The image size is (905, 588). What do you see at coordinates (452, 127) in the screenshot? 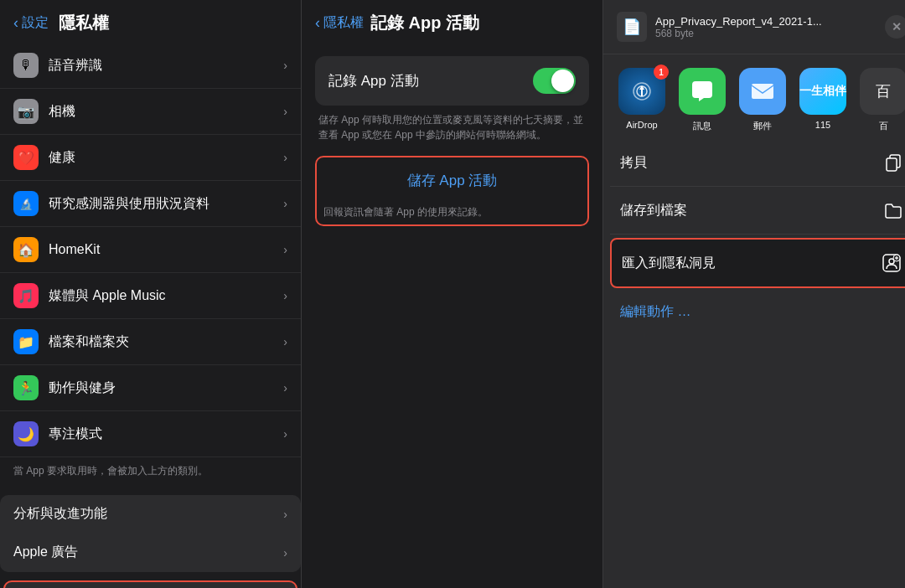
I see `toggle-description: 儲存 App 何時取用您的位置或麥克風等資料的七天摘要，並查看 App 或您在 …` at bounding box center [452, 127].